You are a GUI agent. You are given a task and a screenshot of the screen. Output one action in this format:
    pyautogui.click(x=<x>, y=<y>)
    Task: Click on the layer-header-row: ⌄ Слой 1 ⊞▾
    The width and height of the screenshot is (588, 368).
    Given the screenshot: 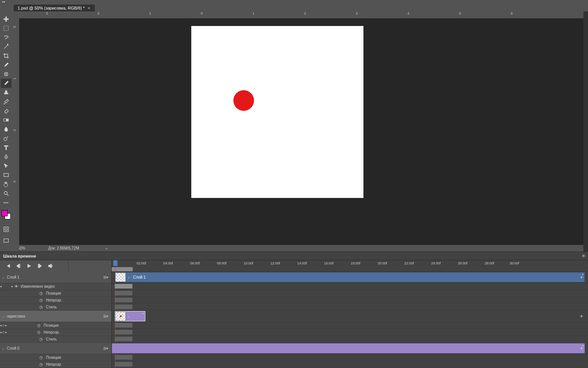 What is the action you would take?
    pyautogui.click(x=56, y=277)
    